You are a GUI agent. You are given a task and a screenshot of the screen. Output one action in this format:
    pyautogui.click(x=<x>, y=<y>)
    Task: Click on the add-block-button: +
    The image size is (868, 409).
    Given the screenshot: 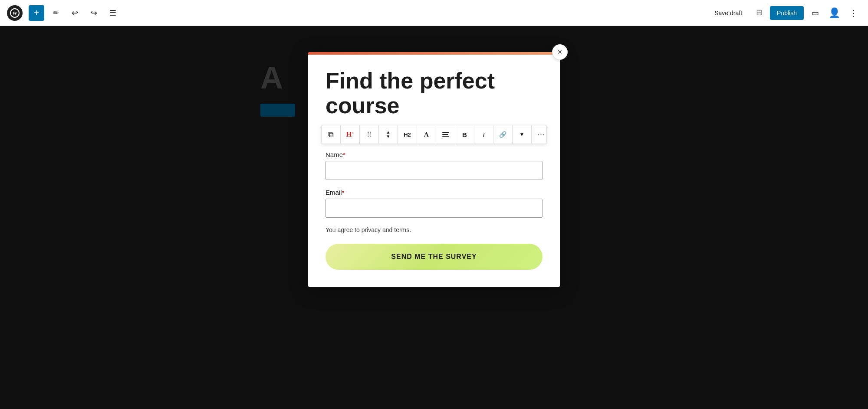 What is the action you would take?
    pyautogui.click(x=36, y=13)
    